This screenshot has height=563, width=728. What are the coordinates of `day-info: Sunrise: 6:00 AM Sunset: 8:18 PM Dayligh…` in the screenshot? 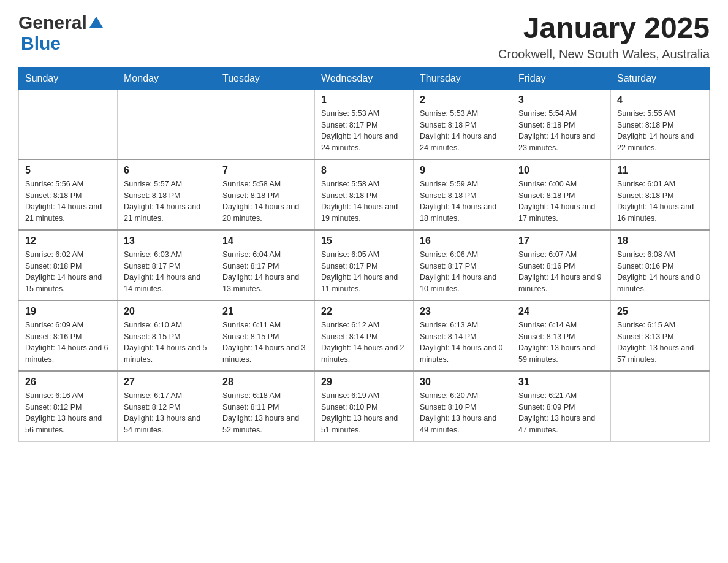 It's located at (561, 201).